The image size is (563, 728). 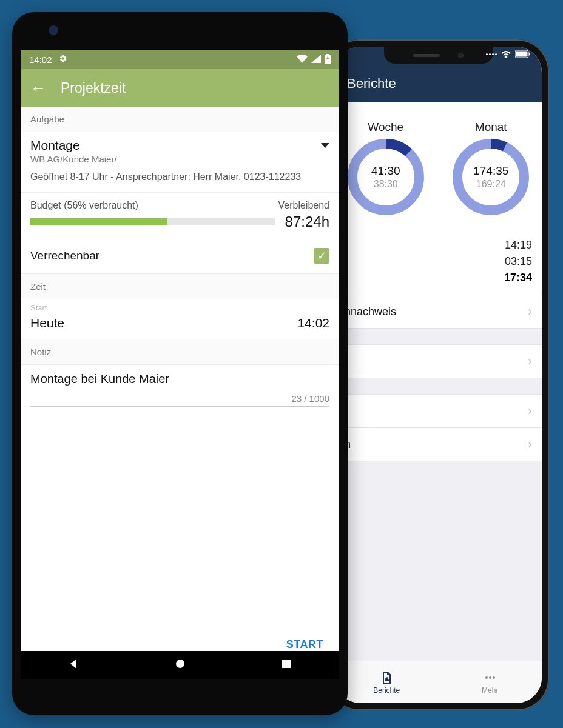 What do you see at coordinates (491, 171) in the screenshot?
I see `donut-month-big: 174:35` at bounding box center [491, 171].